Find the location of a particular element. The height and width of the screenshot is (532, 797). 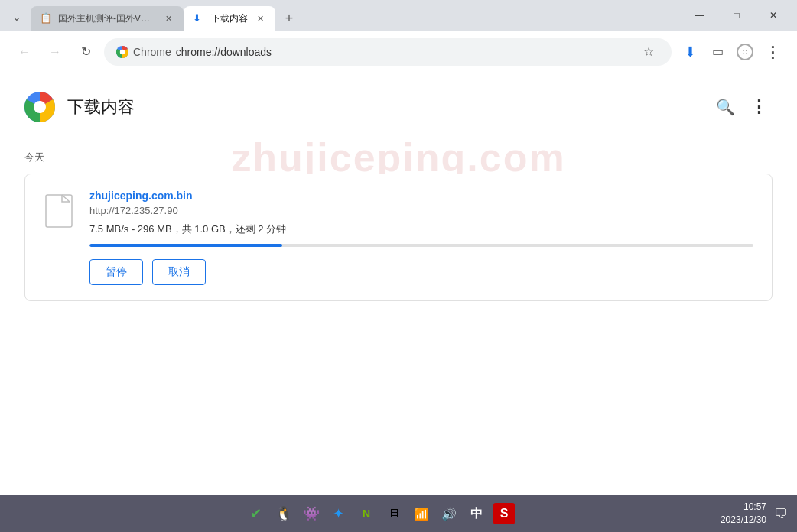

taskbar: ✔ 🐧 👾 ✦ N 🖥 📶 🔊 中 S 10:57 2023/12/30 🗨 is located at coordinates (398, 514).